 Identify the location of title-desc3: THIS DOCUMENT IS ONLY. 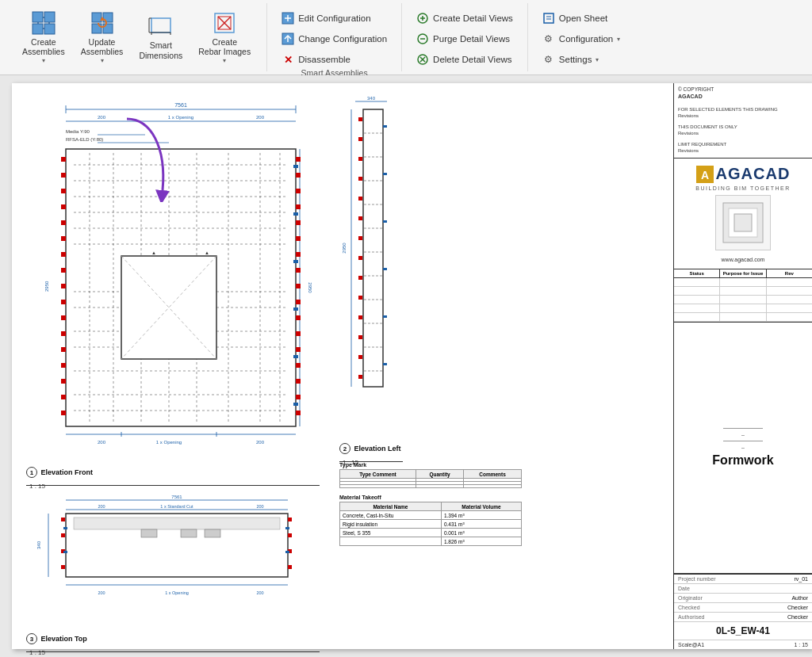
(743, 127).